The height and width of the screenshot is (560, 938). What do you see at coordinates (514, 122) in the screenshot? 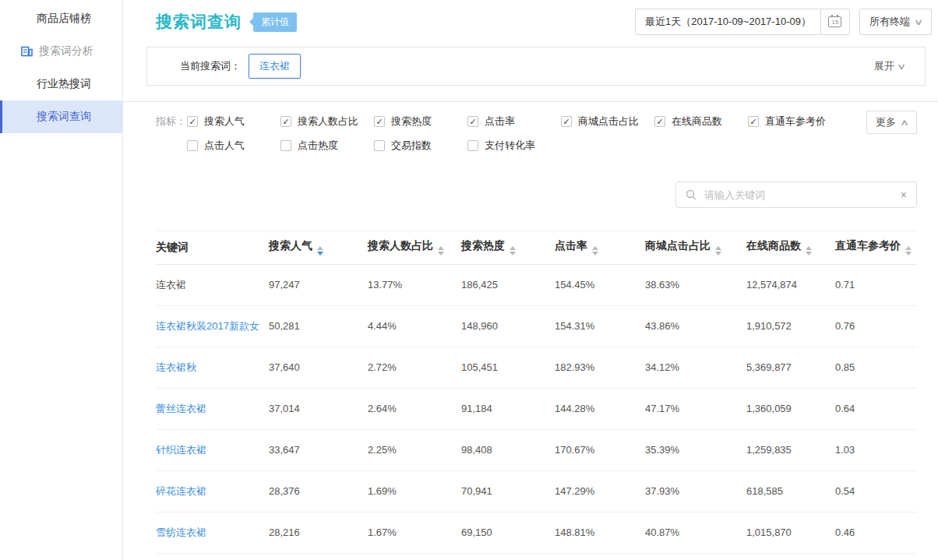
I see `metric-checkbox: ✓点击率` at bounding box center [514, 122].